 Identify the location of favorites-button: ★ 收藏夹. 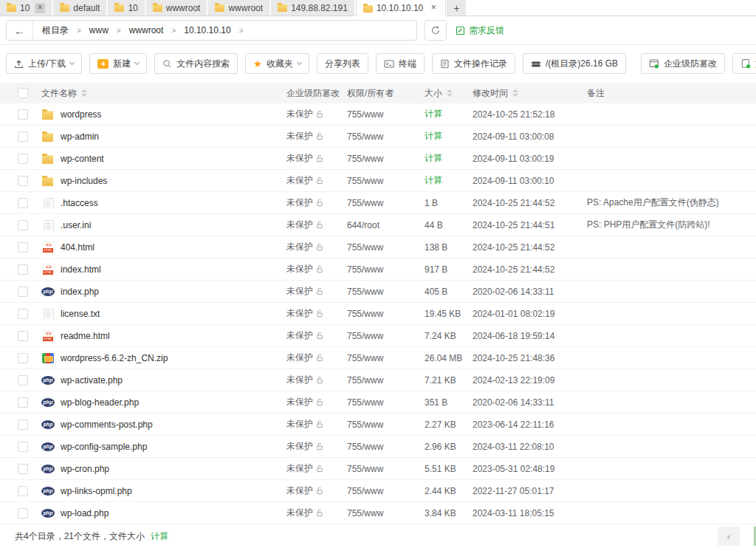
(278, 64).